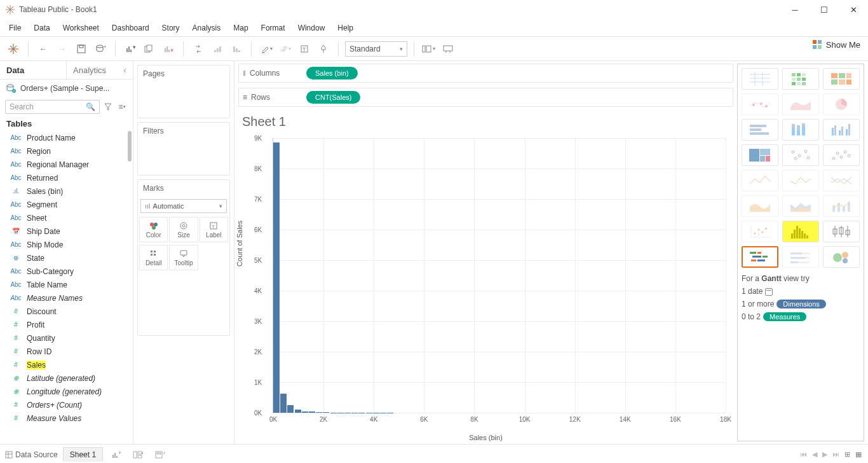 This screenshot has width=868, height=463. What do you see at coordinates (66, 365) in the screenshot?
I see `field-sales: #Sales` at bounding box center [66, 365].